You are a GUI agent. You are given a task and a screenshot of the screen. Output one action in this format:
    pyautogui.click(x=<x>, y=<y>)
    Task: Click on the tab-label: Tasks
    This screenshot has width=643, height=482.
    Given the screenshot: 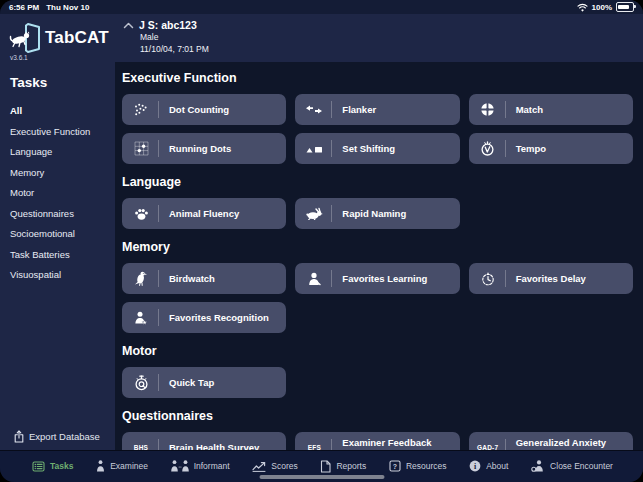 What is the action you would take?
    pyautogui.click(x=62, y=466)
    